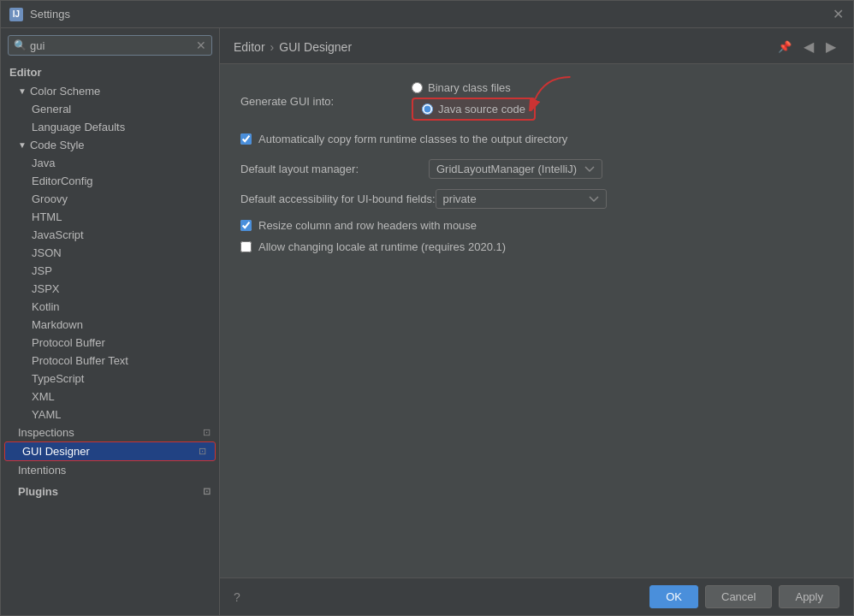 This screenshot has height=616, width=854. I want to click on search-input, so click(111, 46).